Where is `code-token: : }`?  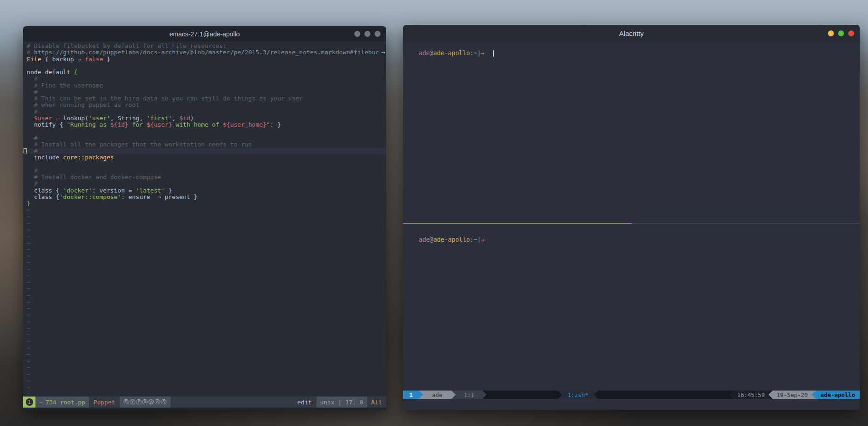
code-token: : } is located at coordinates (276, 124).